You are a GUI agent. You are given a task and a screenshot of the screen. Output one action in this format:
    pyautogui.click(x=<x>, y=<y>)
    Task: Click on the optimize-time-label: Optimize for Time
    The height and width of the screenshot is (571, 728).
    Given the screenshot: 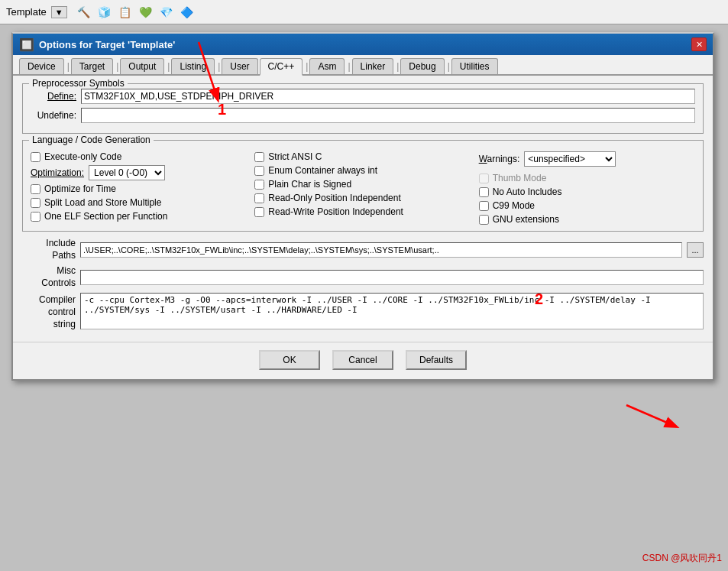 What is the action you would take?
    pyautogui.click(x=80, y=189)
    